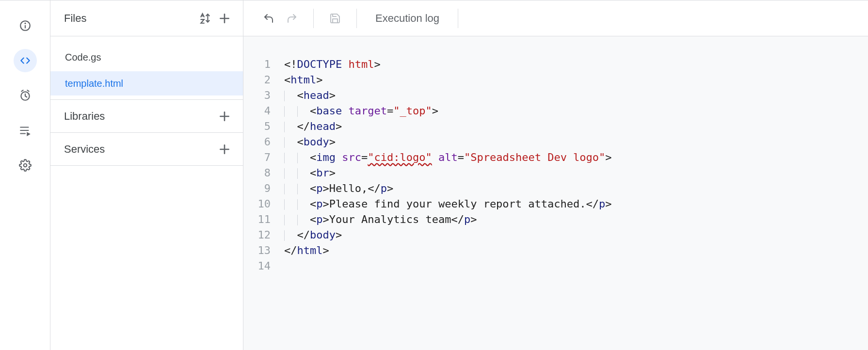  What do you see at coordinates (225, 18) in the screenshot?
I see `add-file-icon` at bounding box center [225, 18].